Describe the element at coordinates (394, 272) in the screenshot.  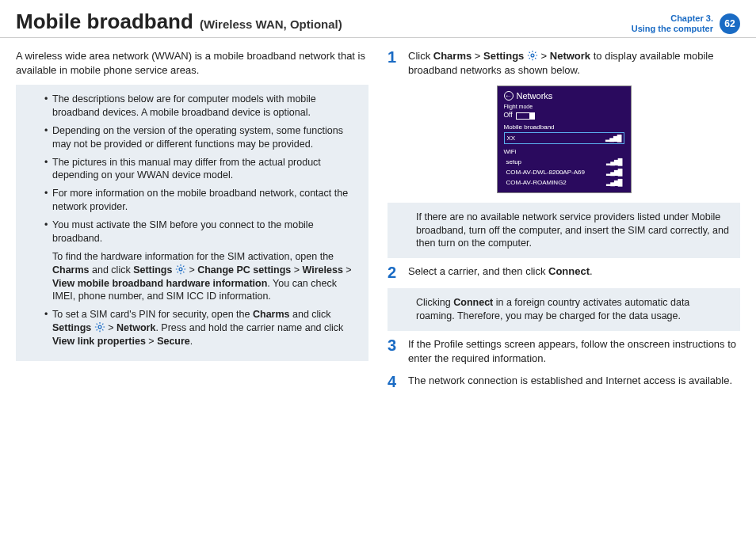
I see `step-number: 2` at that location.